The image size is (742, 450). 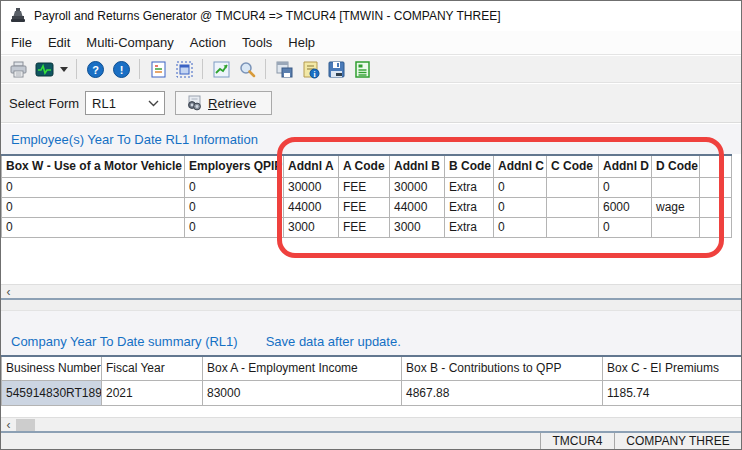 I want to click on scrollbar-thumb, so click(x=26, y=425).